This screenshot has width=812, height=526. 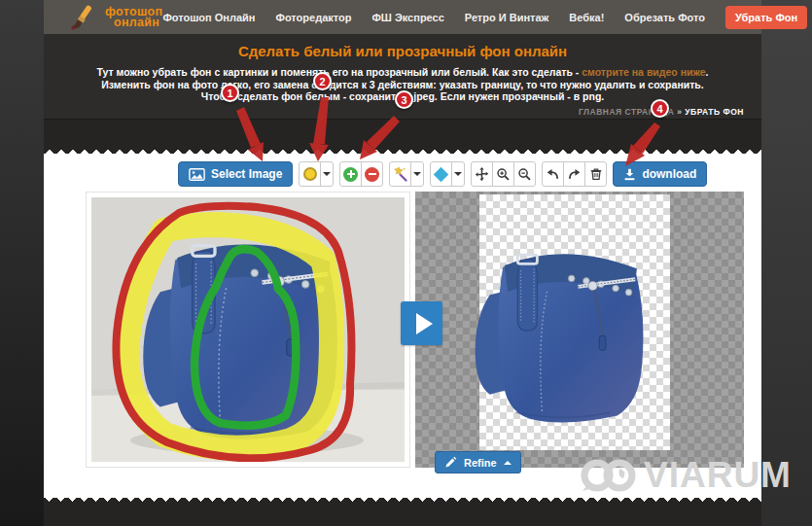 I want to click on redo-icon, so click(x=574, y=175).